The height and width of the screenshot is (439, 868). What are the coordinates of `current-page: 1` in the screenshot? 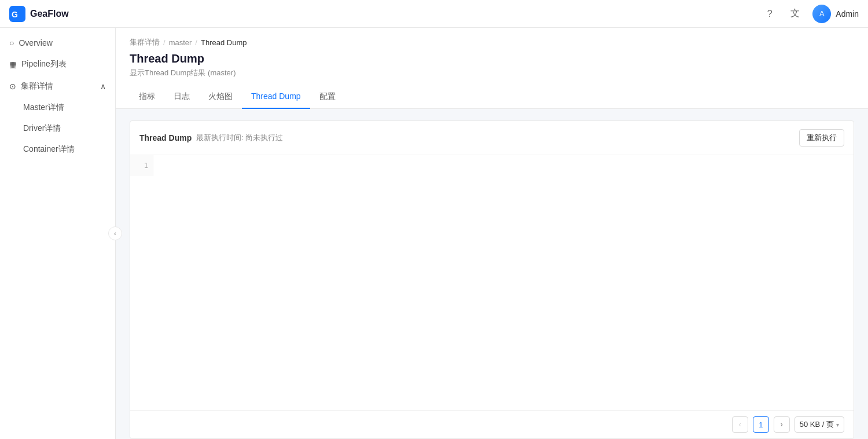 It's located at (761, 425).